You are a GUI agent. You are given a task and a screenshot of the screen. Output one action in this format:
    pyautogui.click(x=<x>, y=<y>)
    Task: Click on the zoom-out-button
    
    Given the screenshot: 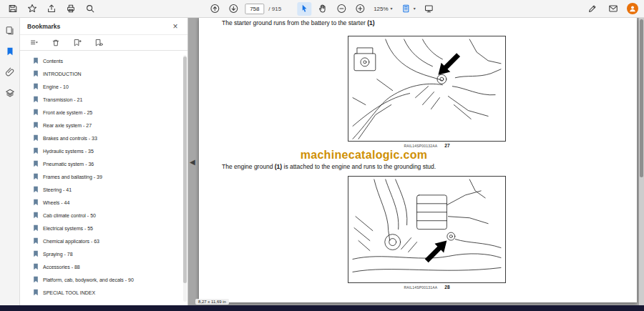 What is the action you would take?
    pyautogui.click(x=341, y=9)
    